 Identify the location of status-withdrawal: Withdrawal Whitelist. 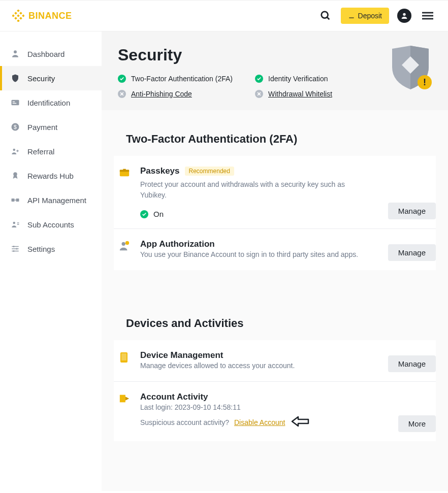
(324, 94).